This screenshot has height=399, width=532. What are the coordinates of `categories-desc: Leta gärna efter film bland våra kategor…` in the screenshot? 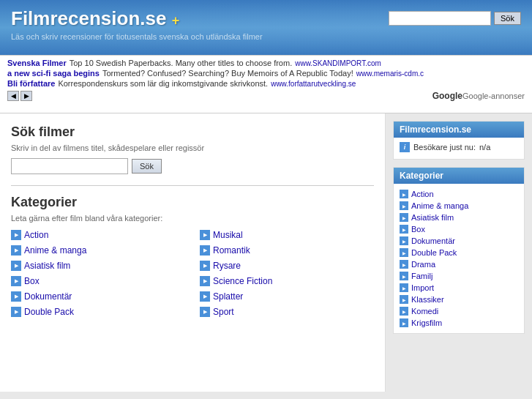 It's located at (192, 218).